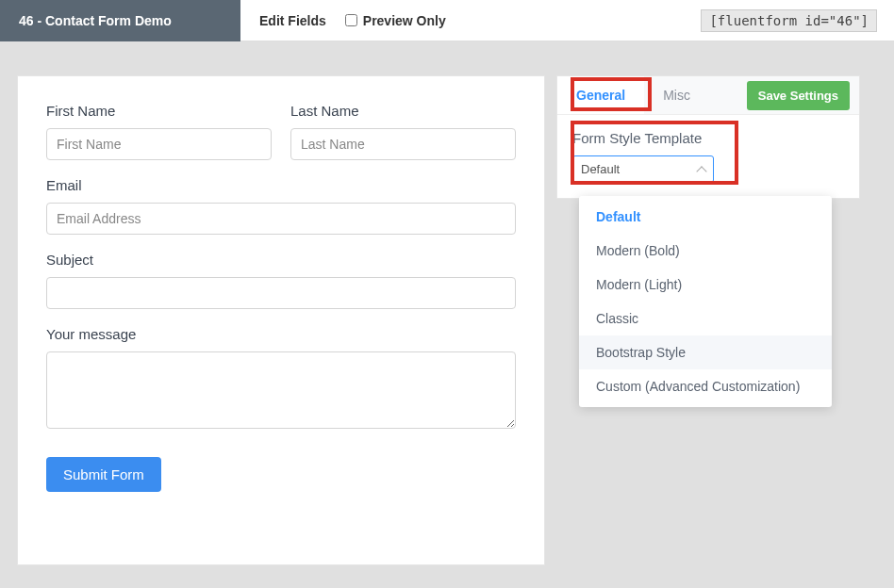  Describe the element at coordinates (705, 285) in the screenshot. I see `dropdown-item-modern-light: Modern (Light)` at that location.